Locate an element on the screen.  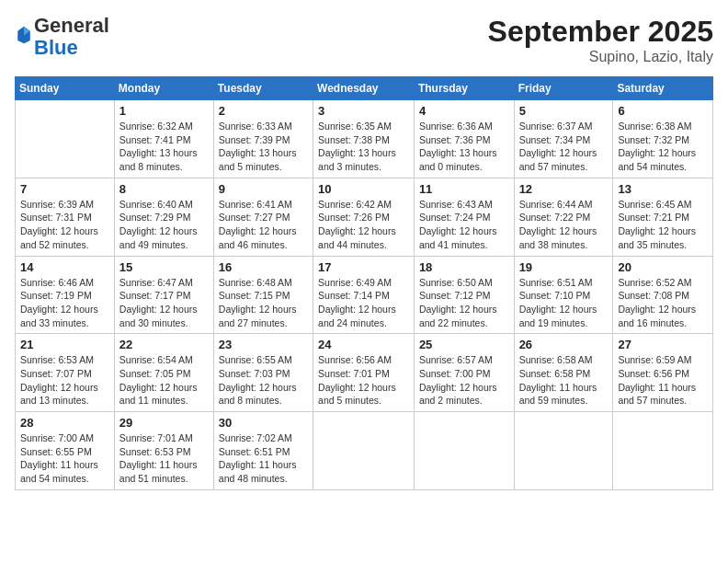
calendar-cell: 10Sunrise: 6:42 AM Sunset: 7:26 PM Dayli… is located at coordinates (364, 217).